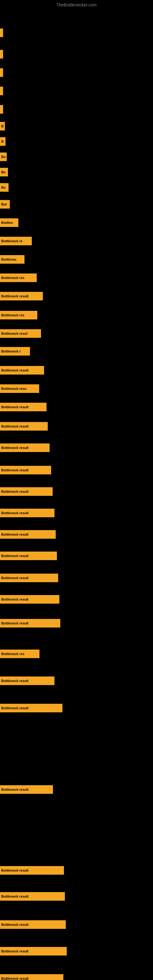  What do you see at coordinates (76, 223) in the screenshot?
I see `bar-container: Bottlen` at bounding box center [76, 223].